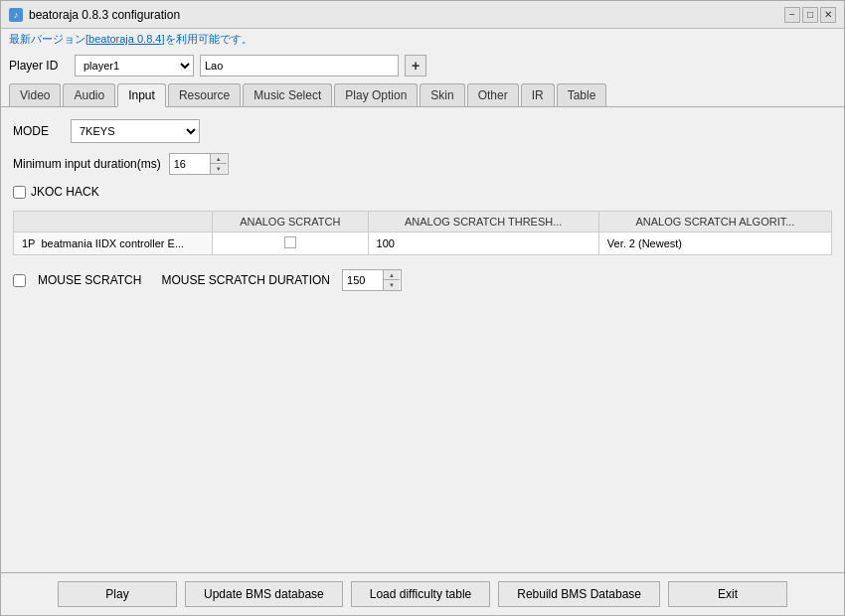 The height and width of the screenshot is (616, 845). I want to click on jkoc-checkbox, so click(20, 193).